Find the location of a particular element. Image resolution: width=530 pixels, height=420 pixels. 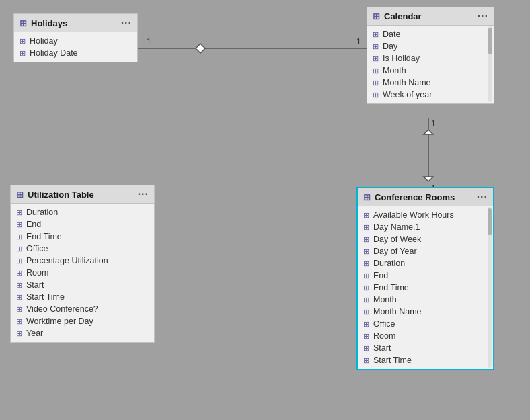

list-item: ⊞ Is Holiday is located at coordinates (430, 58).